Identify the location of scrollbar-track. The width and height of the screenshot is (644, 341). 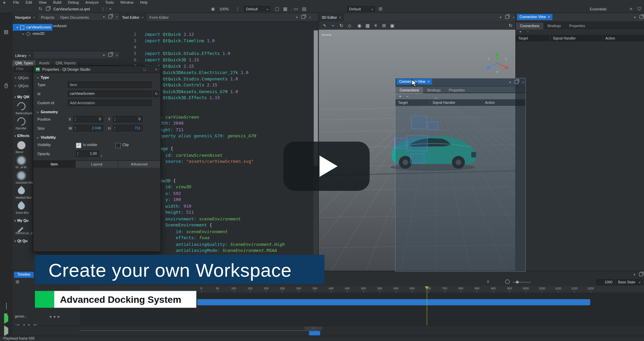
(199, 330).